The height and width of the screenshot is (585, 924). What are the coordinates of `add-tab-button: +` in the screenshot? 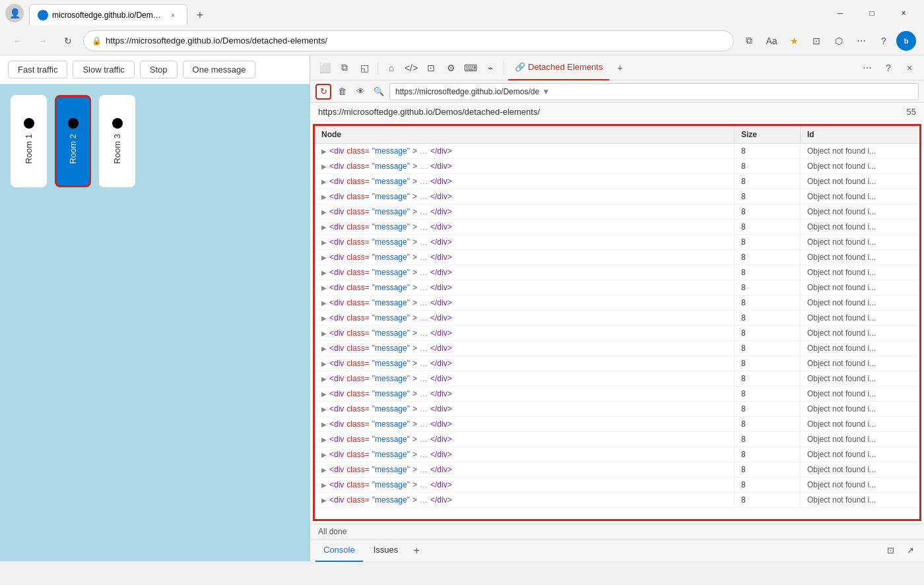 It's located at (416, 551).